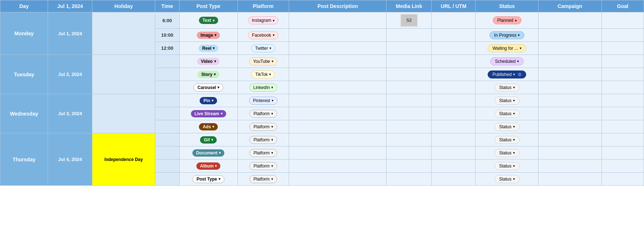 Image resolution: width=644 pixels, height=238 pixels. I want to click on media-thumbnail: 52, so click(409, 20).